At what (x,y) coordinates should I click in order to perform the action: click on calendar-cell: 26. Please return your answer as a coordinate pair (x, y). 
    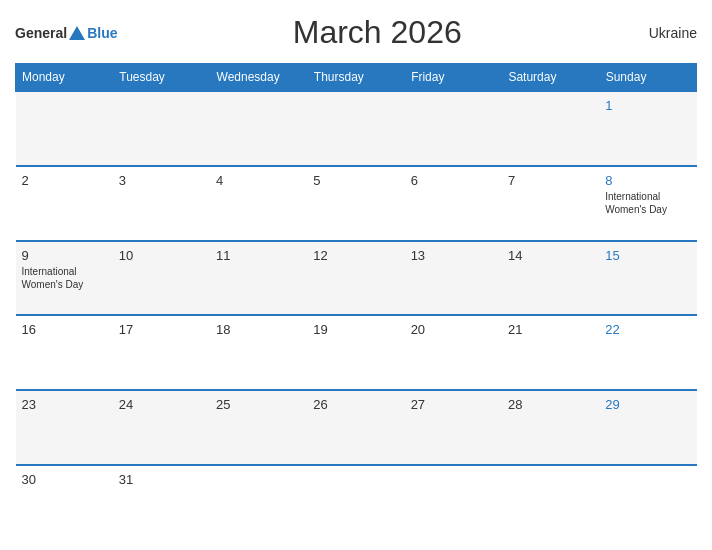
    Looking at the image, I should click on (356, 428).